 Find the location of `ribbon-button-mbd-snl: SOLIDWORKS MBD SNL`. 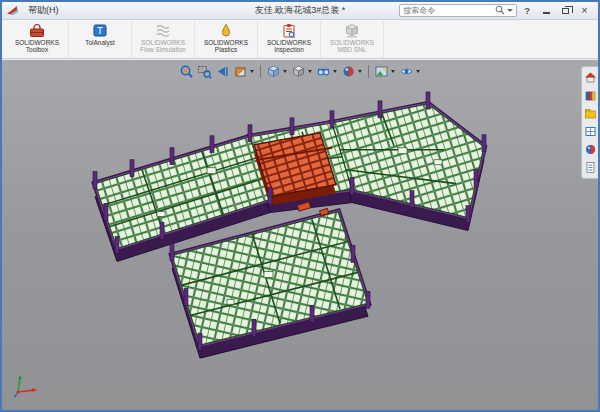

ribbon-button-mbd-snl: SOLIDWORKS MBD SNL is located at coordinates (352, 40).